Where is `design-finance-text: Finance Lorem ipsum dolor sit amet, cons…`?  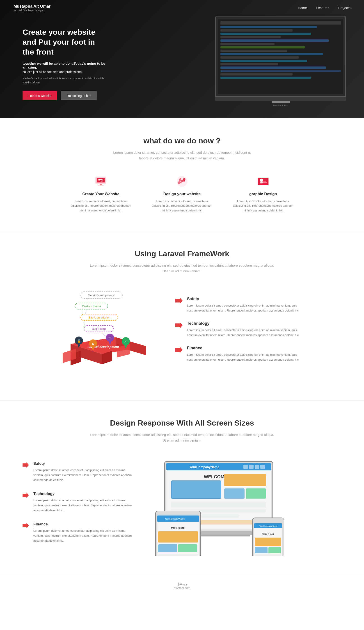 design-finance-text: Finance Lorem ipsum dolor sit amet, cons… is located at coordinates (84, 532).